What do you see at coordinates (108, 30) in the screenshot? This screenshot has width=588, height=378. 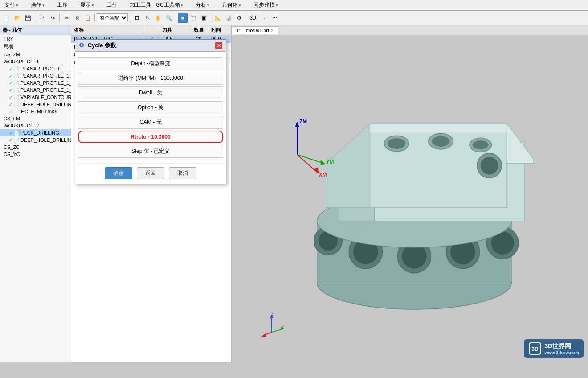 I see `col-header-name: 名称` at bounding box center [108, 30].